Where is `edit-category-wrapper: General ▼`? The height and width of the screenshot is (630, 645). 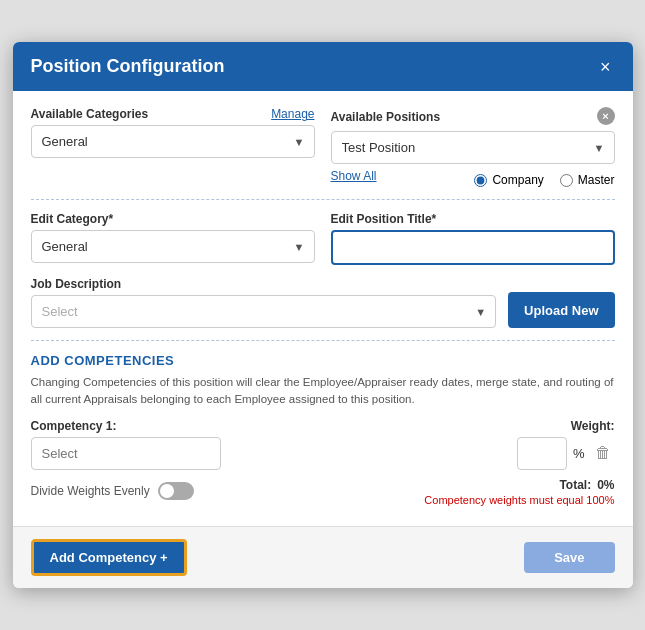 edit-category-wrapper: General ▼ is located at coordinates (173, 246).